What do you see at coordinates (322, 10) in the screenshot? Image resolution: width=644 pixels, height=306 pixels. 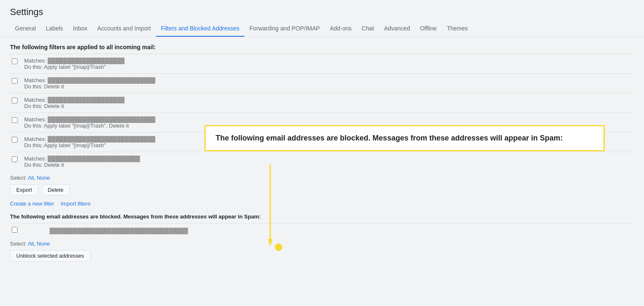 I see `page-title: Settings` at bounding box center [322, 10].